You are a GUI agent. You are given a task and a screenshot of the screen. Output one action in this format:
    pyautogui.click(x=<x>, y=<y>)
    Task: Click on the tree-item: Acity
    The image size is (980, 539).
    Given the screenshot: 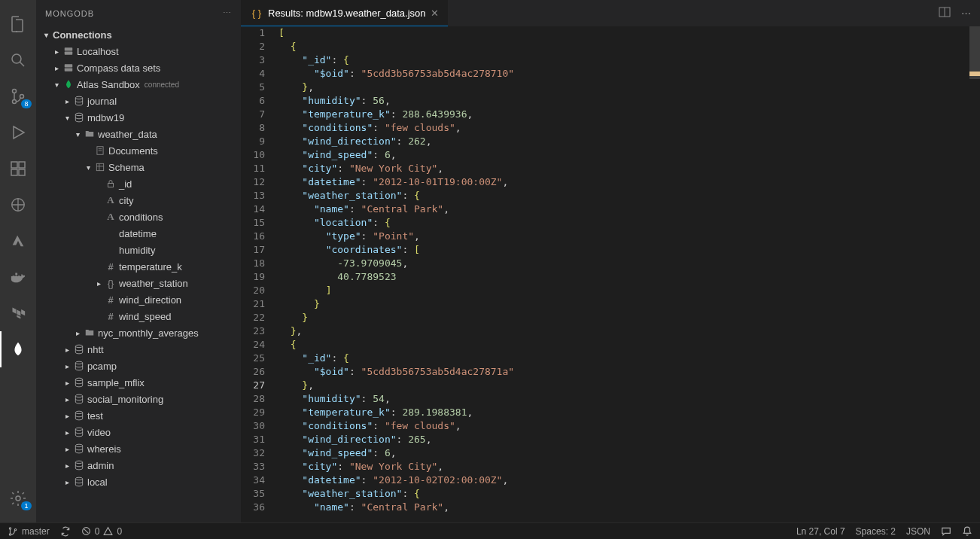 What is the action you would take?
    pyautogui.click(x=138, y=200)
    